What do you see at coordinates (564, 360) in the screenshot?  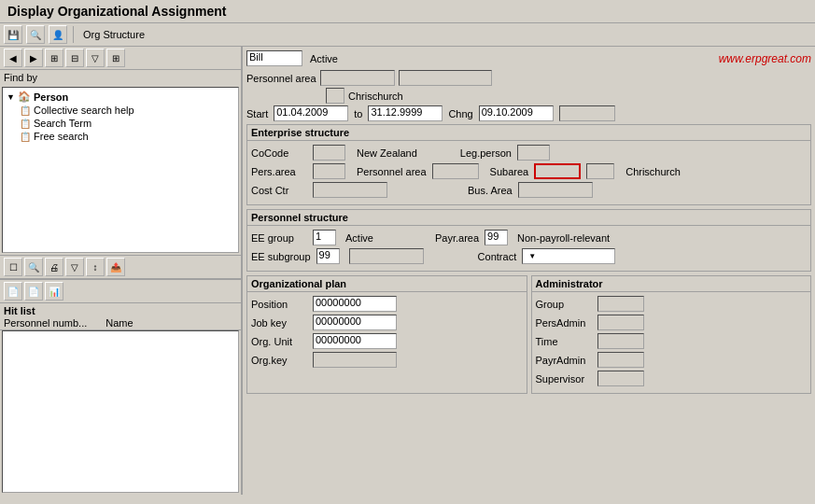 I see `payr-admin-label: PayrAdmin` at bounding box center [564, 360].